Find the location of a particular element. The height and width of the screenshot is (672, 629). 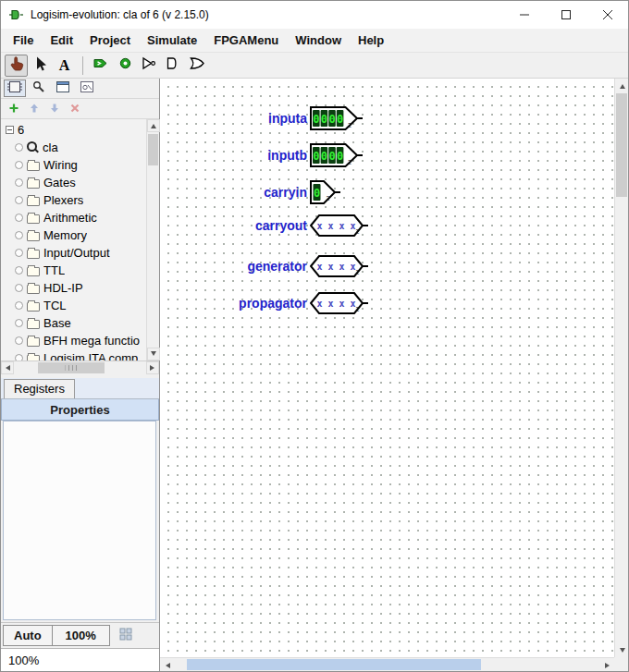

not-gate-tool-button is located at coordinates (150, 66).